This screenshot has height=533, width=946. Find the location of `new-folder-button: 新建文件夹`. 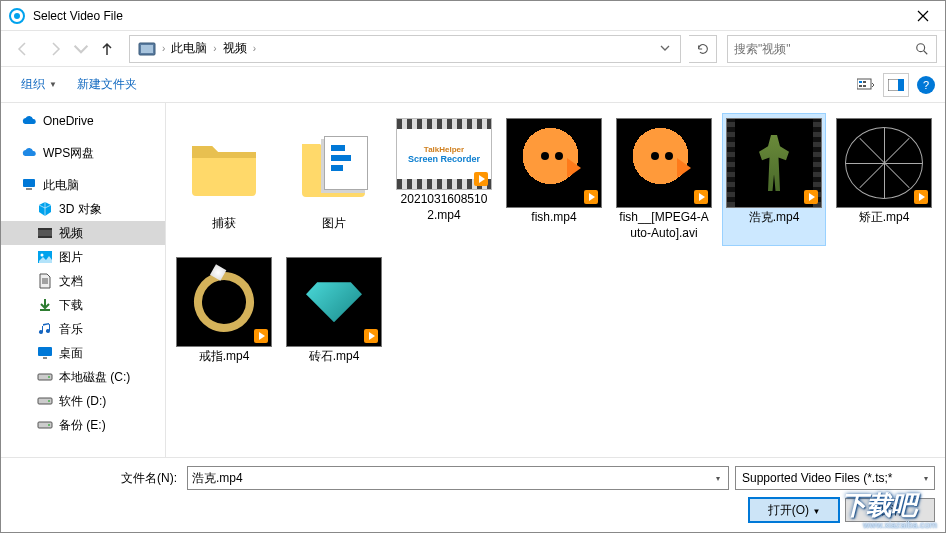

new-folder-button: 新建文件夹 is located at coordinates (107, 84).